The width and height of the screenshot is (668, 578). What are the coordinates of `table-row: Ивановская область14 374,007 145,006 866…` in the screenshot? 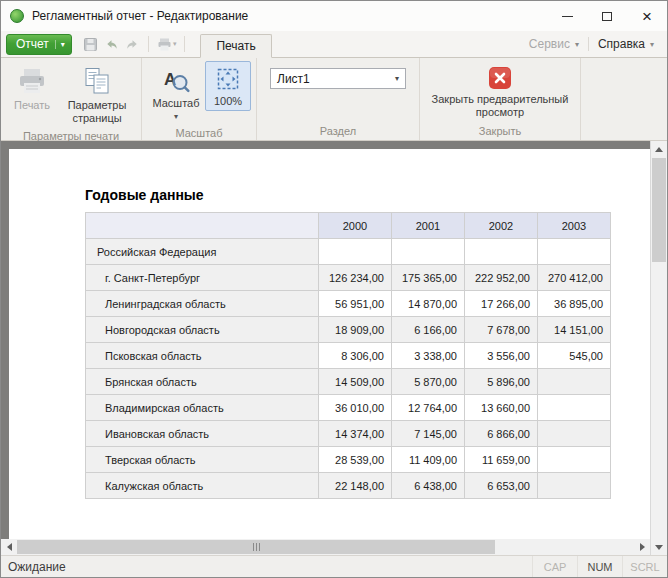 It's located at (348, 434).